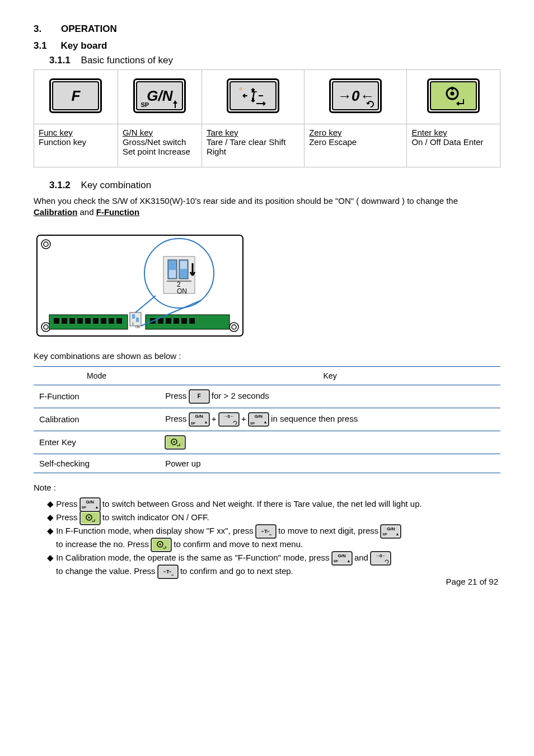 This screenshot has width=534, height=756. What do you see at coordinates (60, 60) in the screenshot?
I see `subsubsection-number: 3.1.1` at bounding box center [60, 60].